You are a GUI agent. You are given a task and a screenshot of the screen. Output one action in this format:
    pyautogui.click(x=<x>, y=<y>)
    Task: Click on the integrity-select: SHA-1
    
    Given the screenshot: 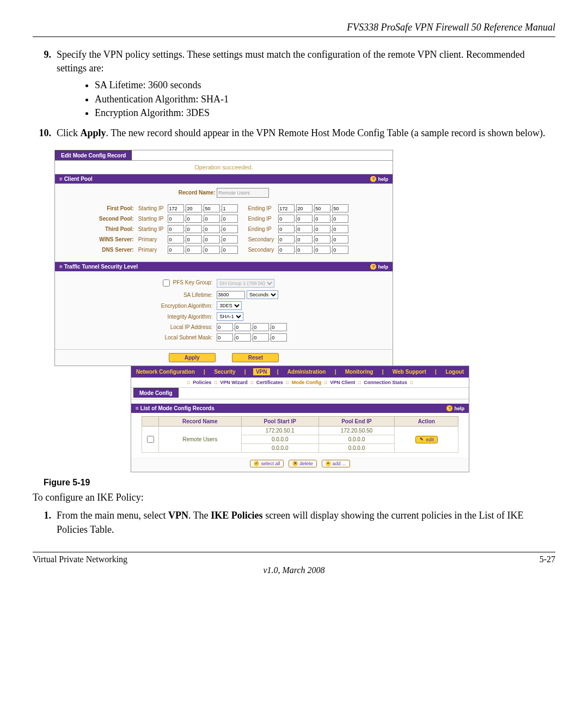 What is the action you would take?
    pyautogui.click(x=230, y=317)
    